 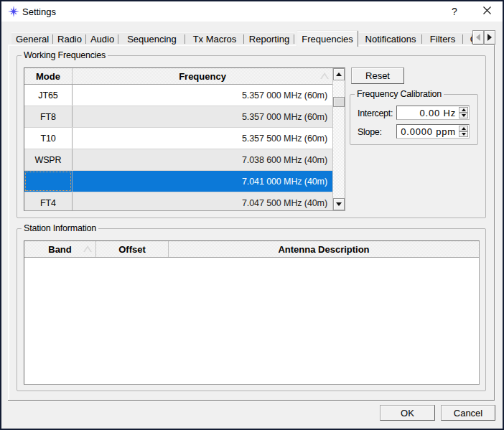 I want to click on tab-scroller, so click(x=484, y=37).